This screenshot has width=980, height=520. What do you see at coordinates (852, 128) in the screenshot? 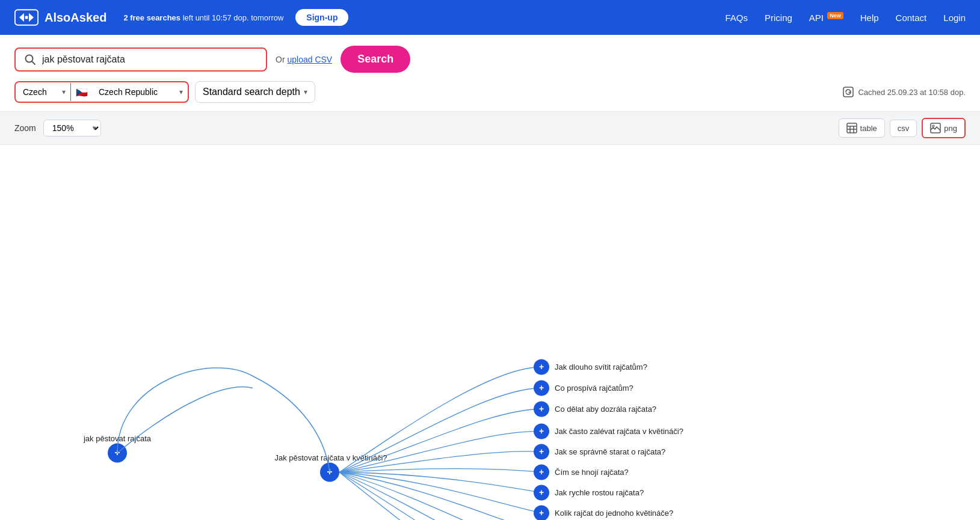
I see `table-icon` at bounding box center [852, 128].